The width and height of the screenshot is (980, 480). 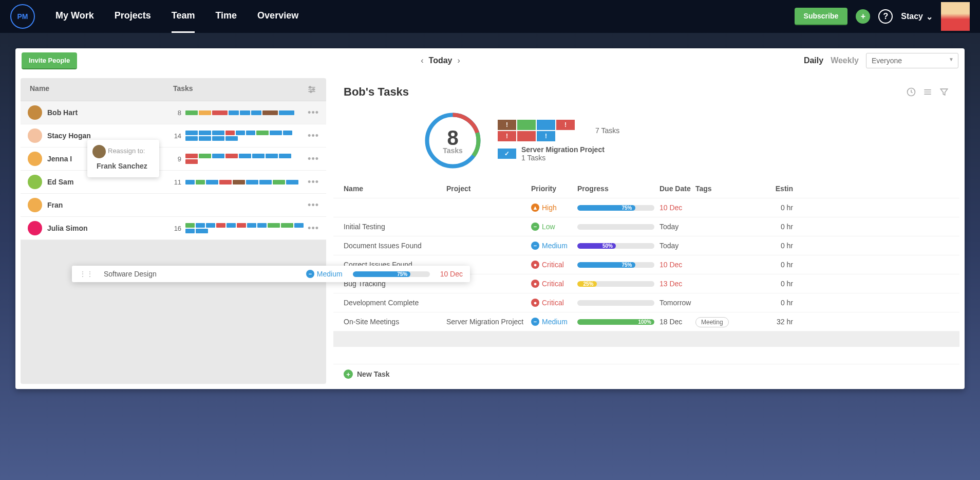 I want to click on date-navigator: ‹ Today ›, so click(x=441, y=61).